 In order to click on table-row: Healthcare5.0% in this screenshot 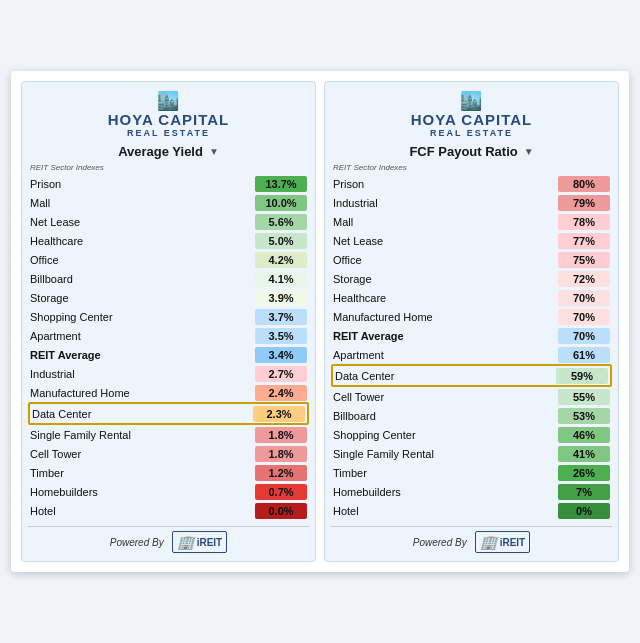, I will do `click(168, 240)`.